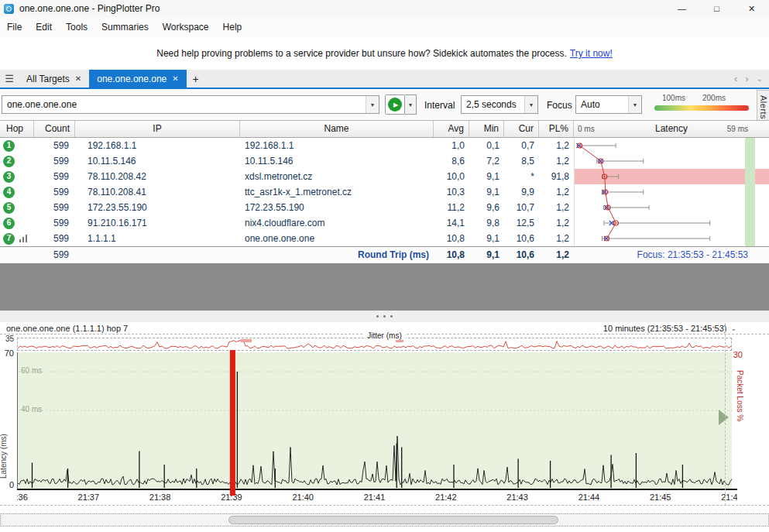 The height and width of the screenshot is (532, 769). I want to click on col-count: Count, so click(54, 129).